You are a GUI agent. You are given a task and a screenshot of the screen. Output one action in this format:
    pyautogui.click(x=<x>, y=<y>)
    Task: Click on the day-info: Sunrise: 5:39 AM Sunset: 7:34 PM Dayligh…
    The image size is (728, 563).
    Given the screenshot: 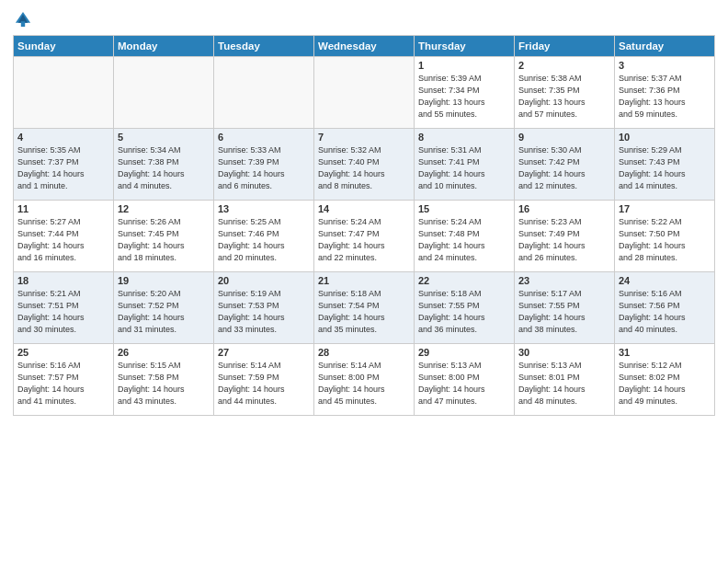 What is the action you would take?
    pyautogui.click(x=464, y=97)
    